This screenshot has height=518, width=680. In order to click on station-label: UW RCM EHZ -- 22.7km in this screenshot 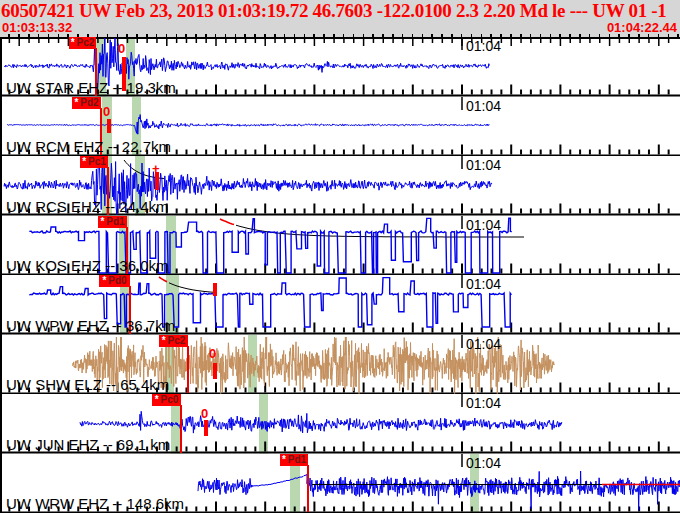, I will do `click(88, 146)`.